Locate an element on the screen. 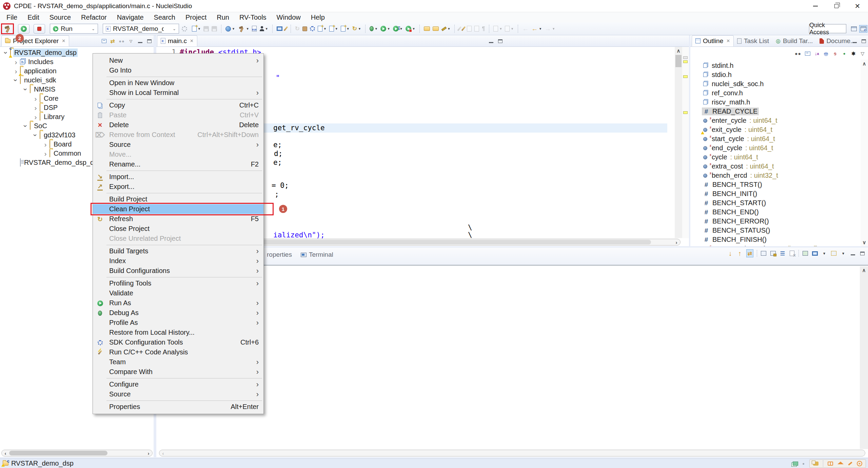 This screenshot has height=468, width=868. outline-item-bench-ercd: sbench_ercd : uint32_t is located at coordinates (775, 176).